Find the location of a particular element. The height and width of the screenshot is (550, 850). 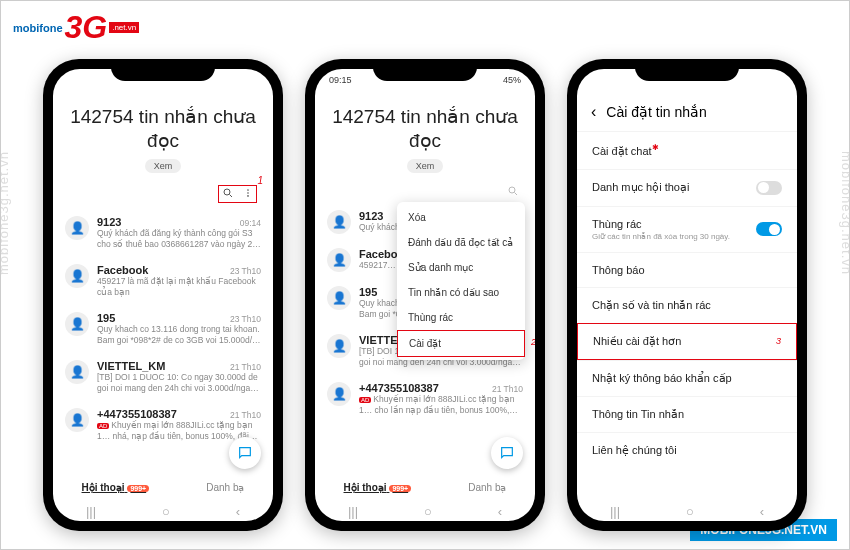

brand-logo: mobifone 3G .net.vn is located at coordinates (76, 28).